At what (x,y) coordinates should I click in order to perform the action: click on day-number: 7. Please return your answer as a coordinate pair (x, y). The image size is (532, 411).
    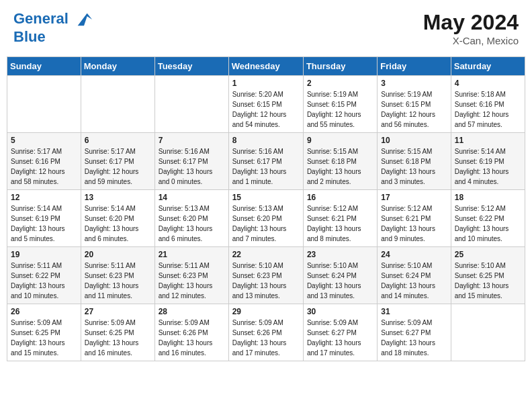
    Looking at the image, I should click on (192, 140).